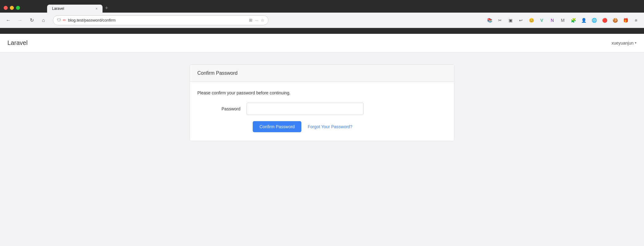  Describe the element at coordinates (97, 9) in the screenshot. I see `tab-close-icon: ×` at that location.